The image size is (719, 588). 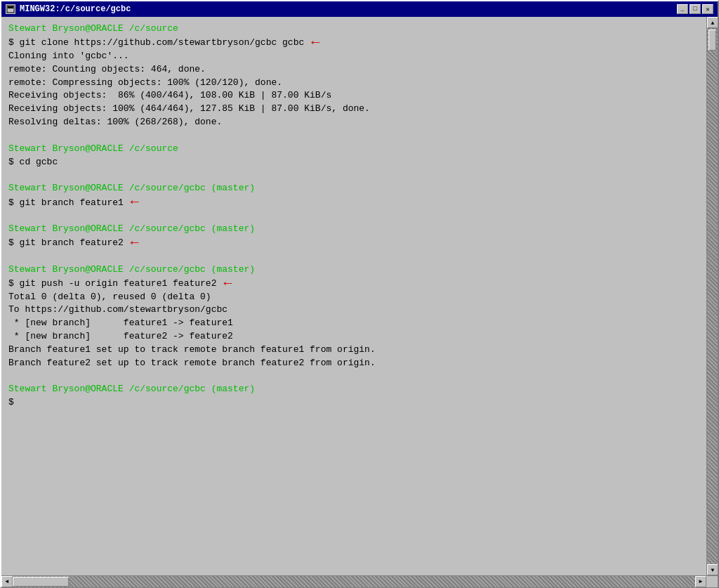 I want to click on command-with-arrow: $ git push -u origin feature1 feature2←, so click(x=354, y=284).